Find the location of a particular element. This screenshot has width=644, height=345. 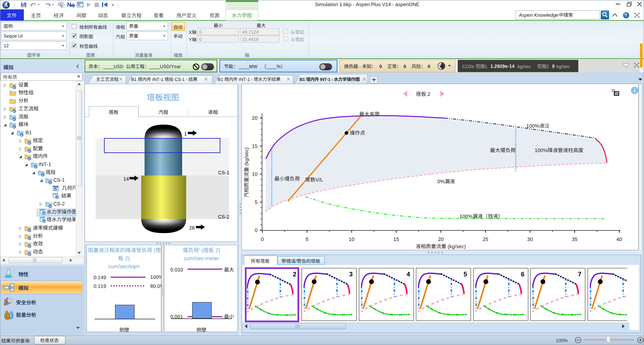

svg-text: i is located at coordinates (635, 90).